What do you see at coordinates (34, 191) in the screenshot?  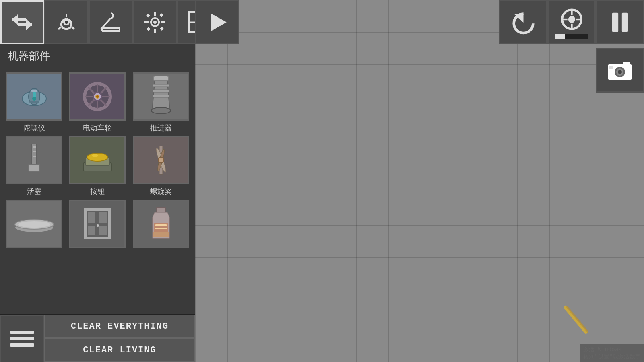 I see `item-piston-label: 活塞` at bounding box center [34, 191].